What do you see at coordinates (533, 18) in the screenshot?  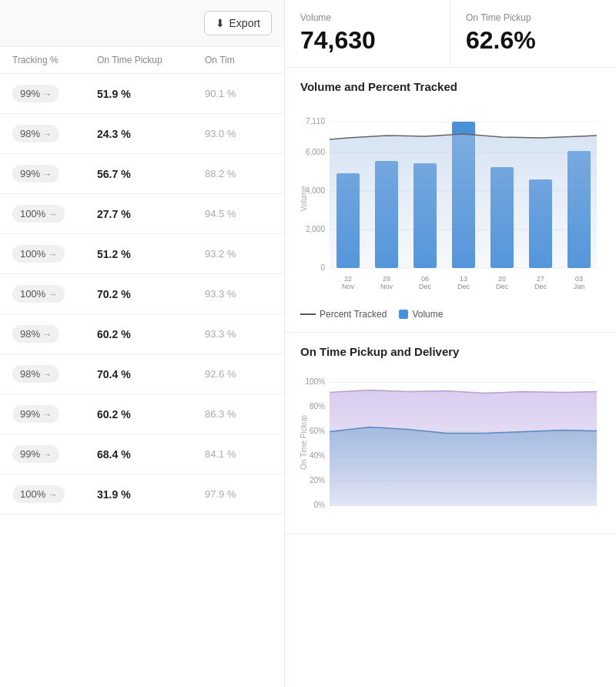 I see `pickup-label: On Time Pickup` at bounding box center [533, 18].